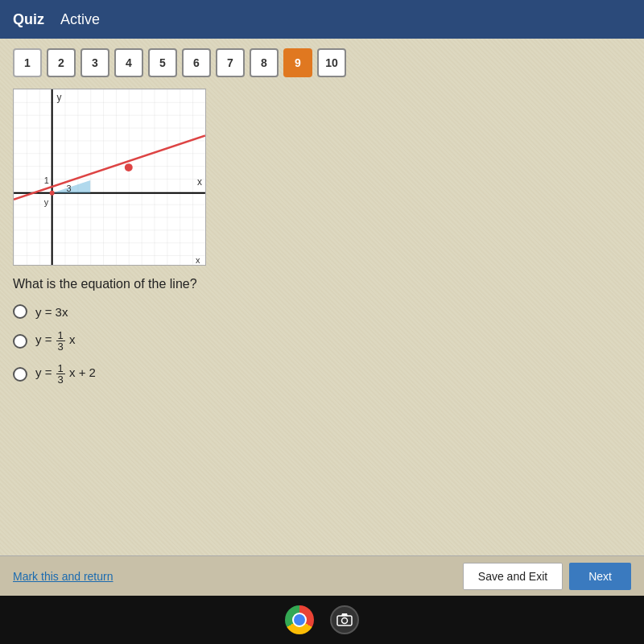 The width and height of the screenshot is (644, 644). I want to click on save-exit-button: Save and Exit, so click(513, 576).